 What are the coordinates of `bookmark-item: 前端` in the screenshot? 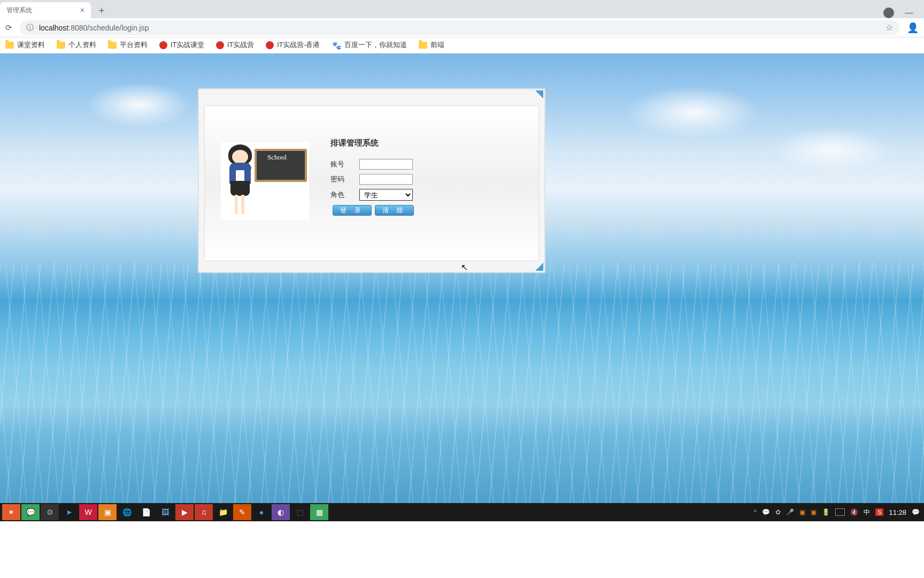 It's located at (432, 45).